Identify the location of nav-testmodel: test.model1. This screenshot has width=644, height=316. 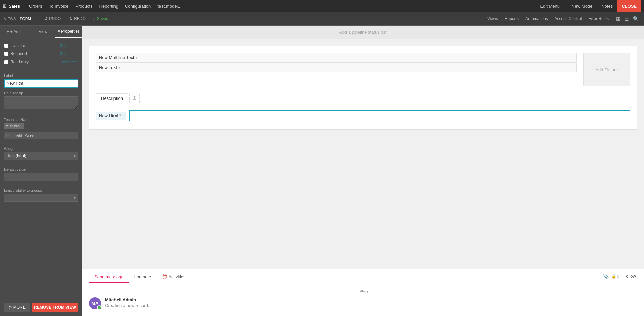
(169, 6).